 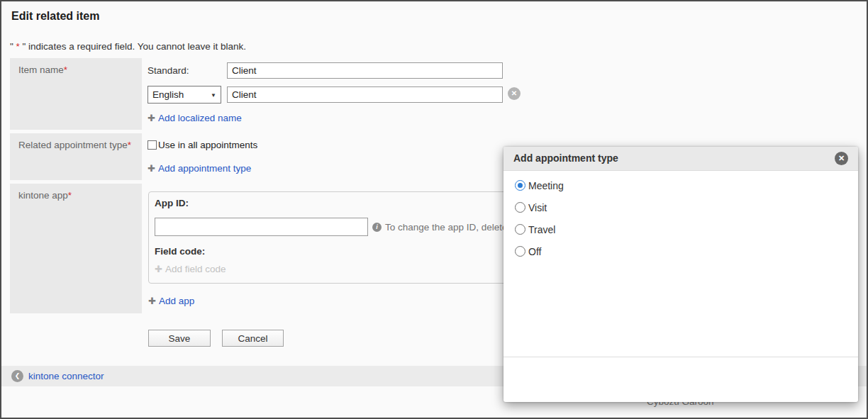 I want to click on standard-name-input, so click(x=365, y=71).